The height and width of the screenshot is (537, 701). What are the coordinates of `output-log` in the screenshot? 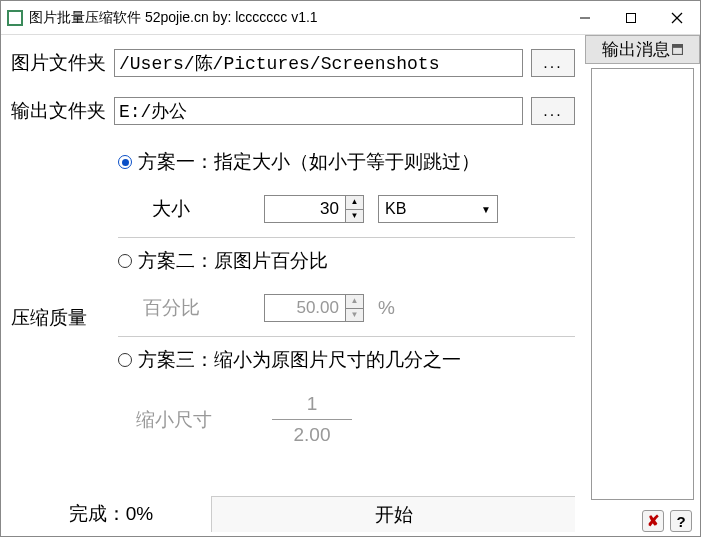 It's located at (642, 284).